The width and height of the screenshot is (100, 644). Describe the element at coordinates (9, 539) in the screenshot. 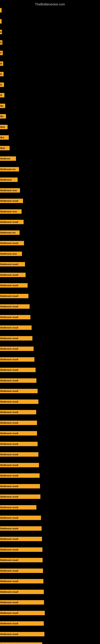

I see `bar-label-50: Bottleneck result` at that location.